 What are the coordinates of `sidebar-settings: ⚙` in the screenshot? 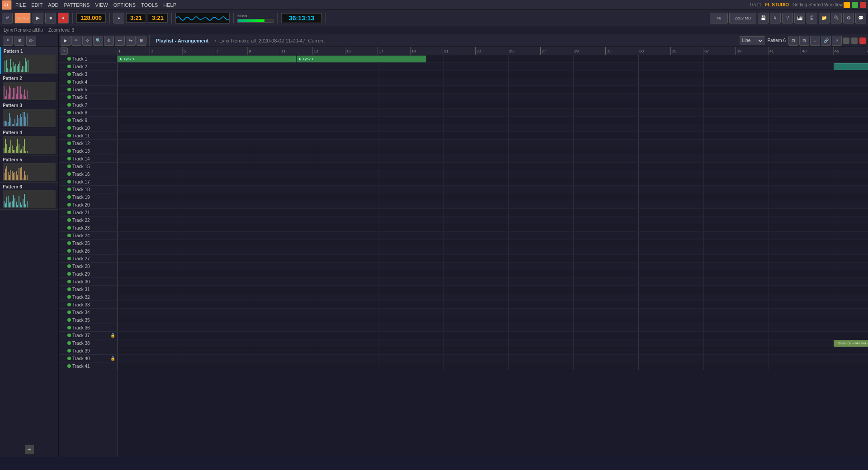 It's located at (19, 41).